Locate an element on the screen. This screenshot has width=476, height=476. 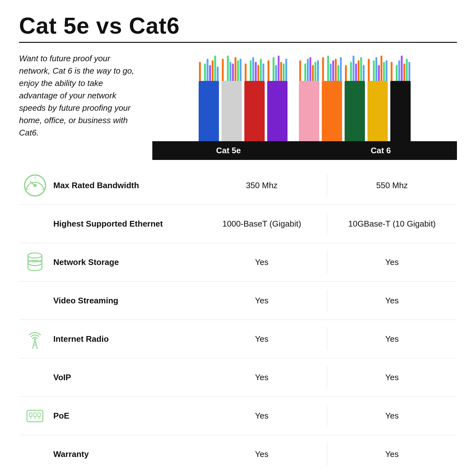
feature-poe: PoE is located at coordinates (108, 416).